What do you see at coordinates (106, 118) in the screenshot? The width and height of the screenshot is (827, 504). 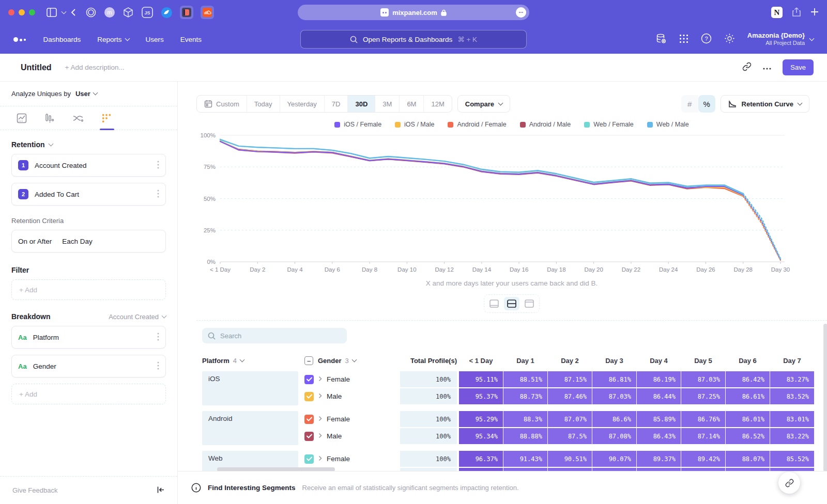 I see `tab-retention` at bounding box center [106, 118].